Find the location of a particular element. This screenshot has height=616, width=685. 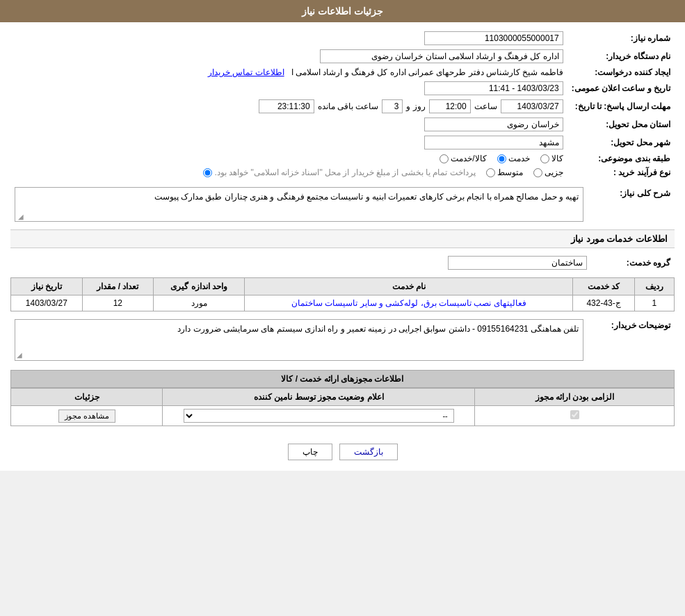

description-table: شرح کلی نیاز: تهیه و حمل مصالح همراه با … is located at coordinates (342, 204).